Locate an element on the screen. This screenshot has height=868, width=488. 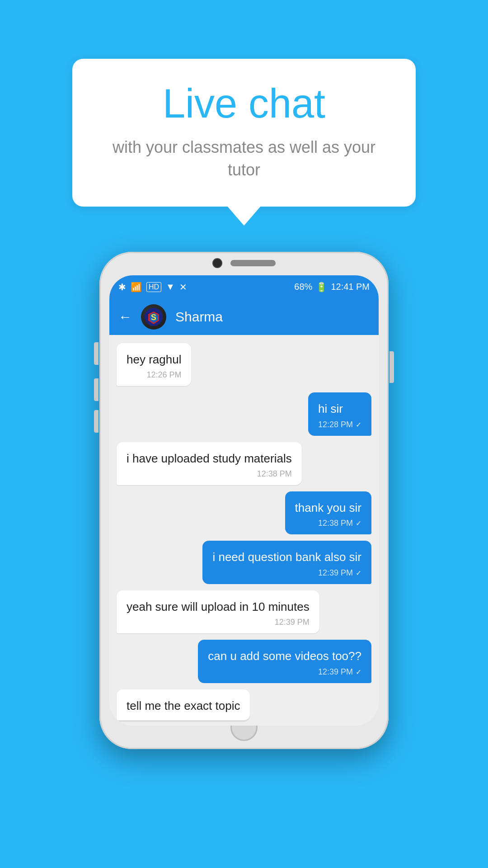
message-6: yeah sure will upload in 10 minutes 12:3… is located at coordinates (218, 612).